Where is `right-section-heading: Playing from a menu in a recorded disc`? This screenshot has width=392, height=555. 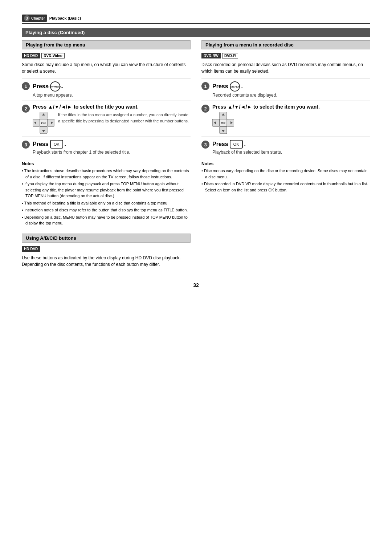
right-section-heading: Playing from a menu in a recorded disc is located at coordinates (286, 45).